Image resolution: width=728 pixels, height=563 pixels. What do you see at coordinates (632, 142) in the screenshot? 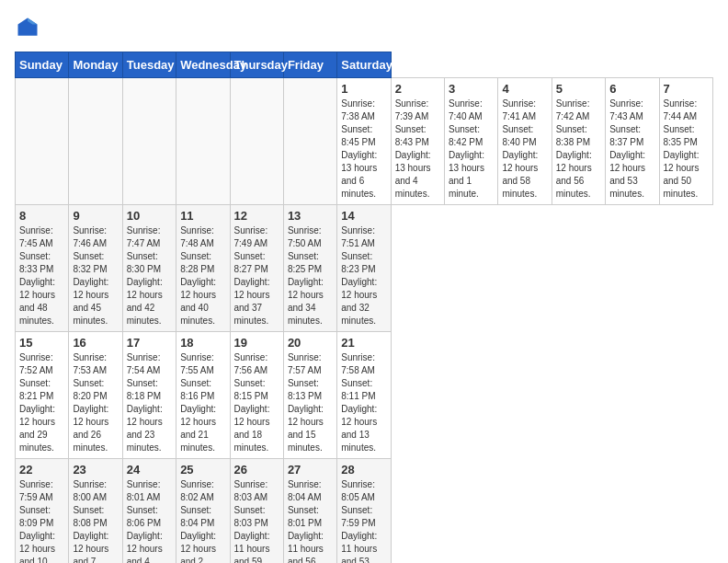
I see `calendar-day: 6 Sunrise: 7:43 AMSunset: 8:37 PMDayligh…` at bounding box center [632, 142].